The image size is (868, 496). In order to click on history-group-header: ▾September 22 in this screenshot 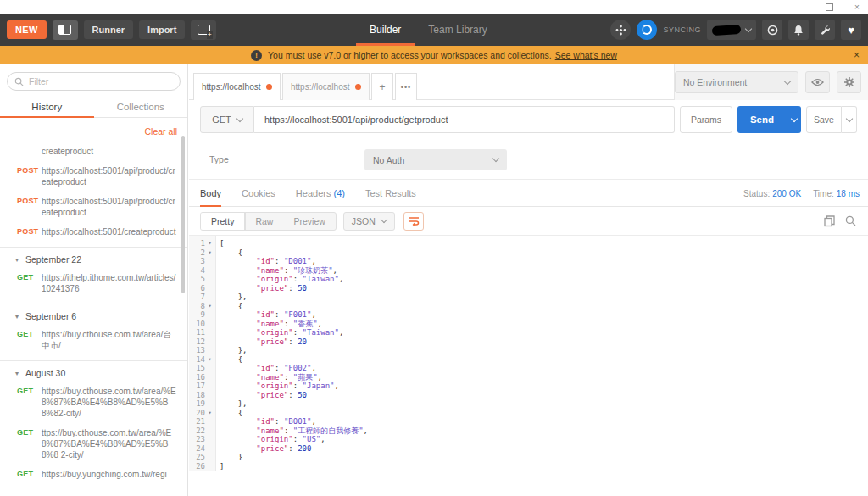, I will do `click(93, 259)`.